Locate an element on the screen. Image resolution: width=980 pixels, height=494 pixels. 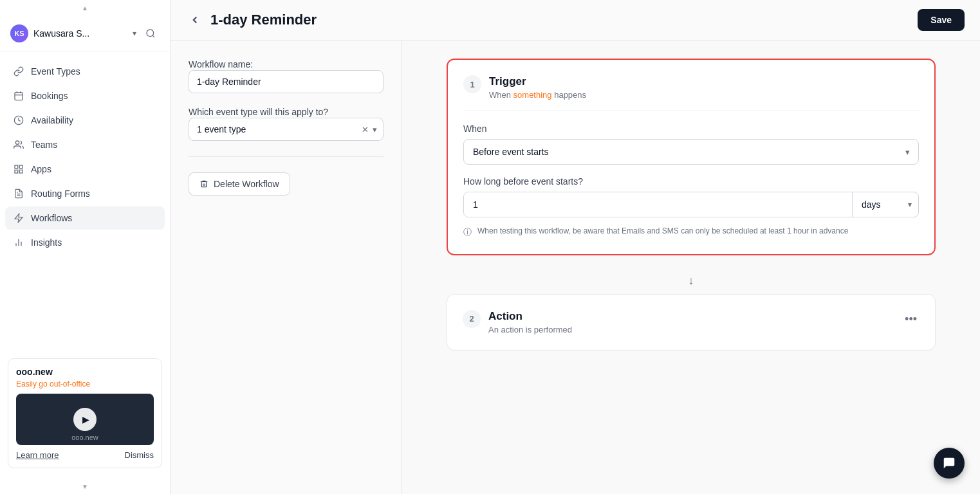
learn-more-link: Learn more is located at coordinates (37, 455).